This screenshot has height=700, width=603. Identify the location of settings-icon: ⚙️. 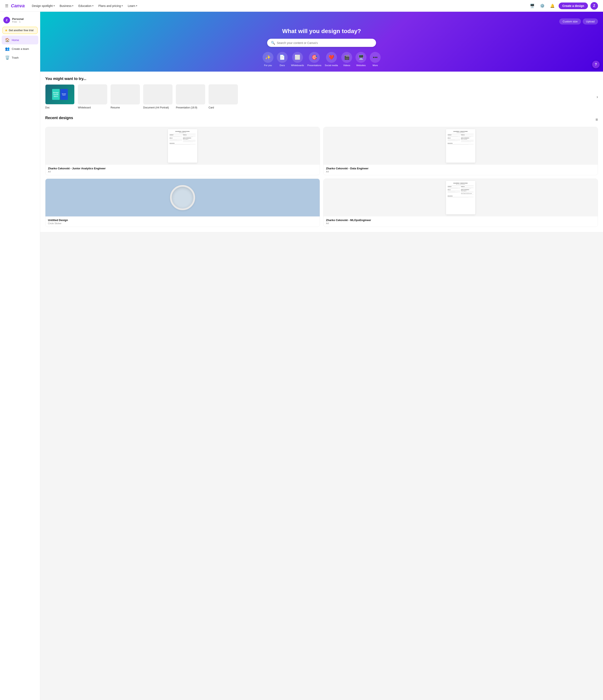
(542, 6).